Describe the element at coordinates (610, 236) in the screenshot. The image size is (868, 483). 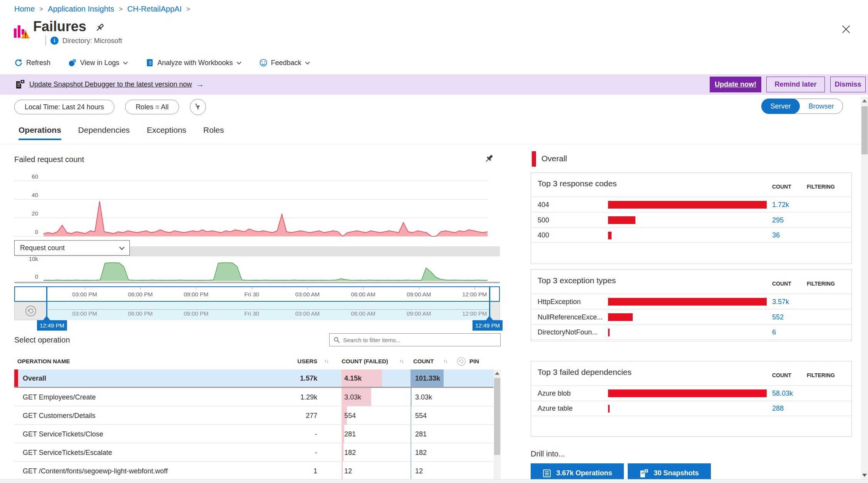
I see `item-bar` at that location.